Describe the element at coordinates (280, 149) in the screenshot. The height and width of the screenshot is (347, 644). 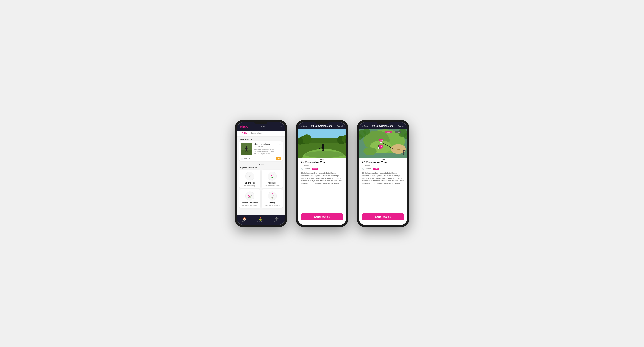
I see `favourite-icon: ☆` at that location.